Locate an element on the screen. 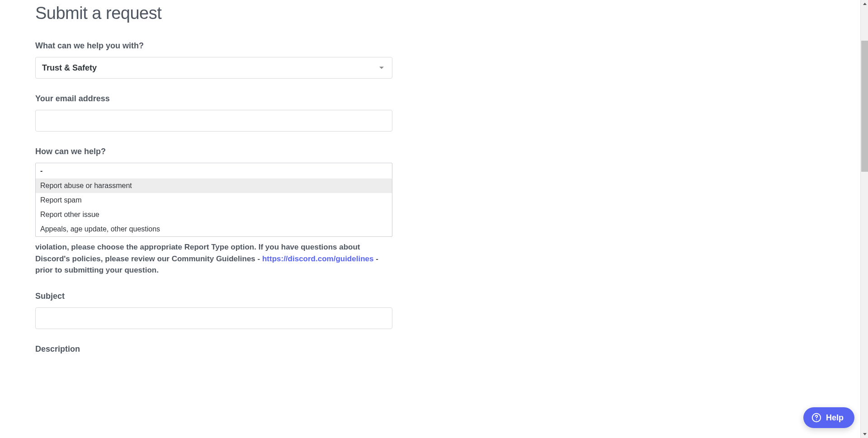 This screenshot has width=868, height=438. field-how-help: How can we help? - Report abuse or haras… is located at coordinates (214, 212).